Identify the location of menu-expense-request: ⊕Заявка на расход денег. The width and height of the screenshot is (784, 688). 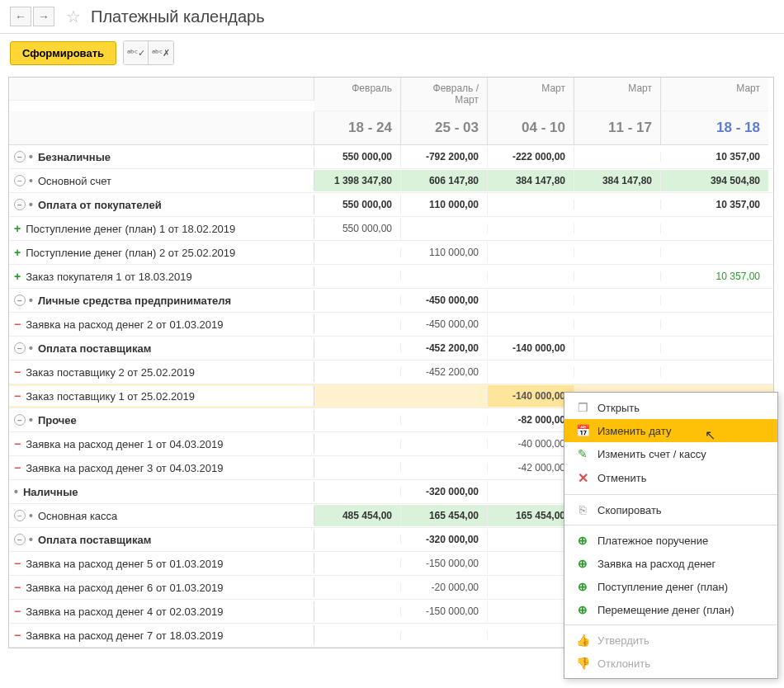
(671, 563).